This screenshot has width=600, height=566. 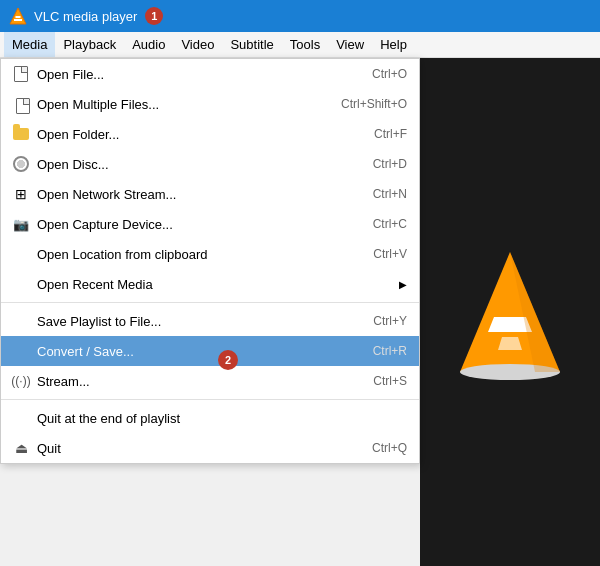 What do you see at coordinates (21, 418) in the screenshot?
I see `quit-end-icon` at bounding box center [21, 418].